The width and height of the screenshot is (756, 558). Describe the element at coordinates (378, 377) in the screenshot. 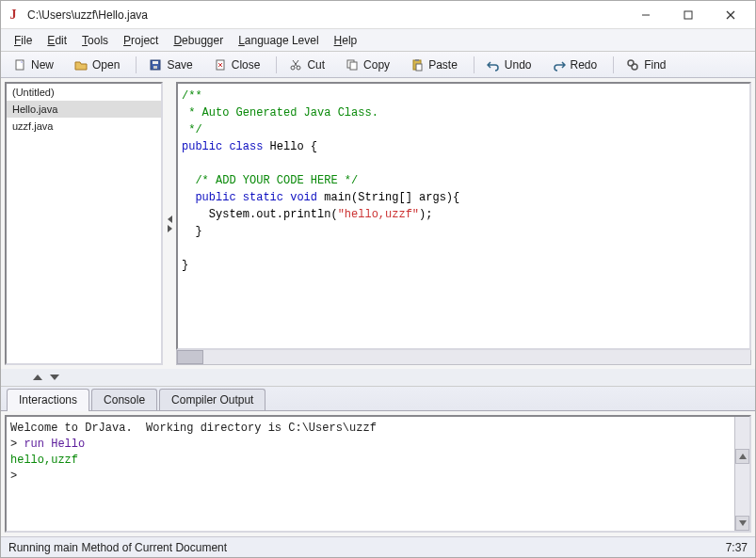

I see `vertical-split-handle` at that location.